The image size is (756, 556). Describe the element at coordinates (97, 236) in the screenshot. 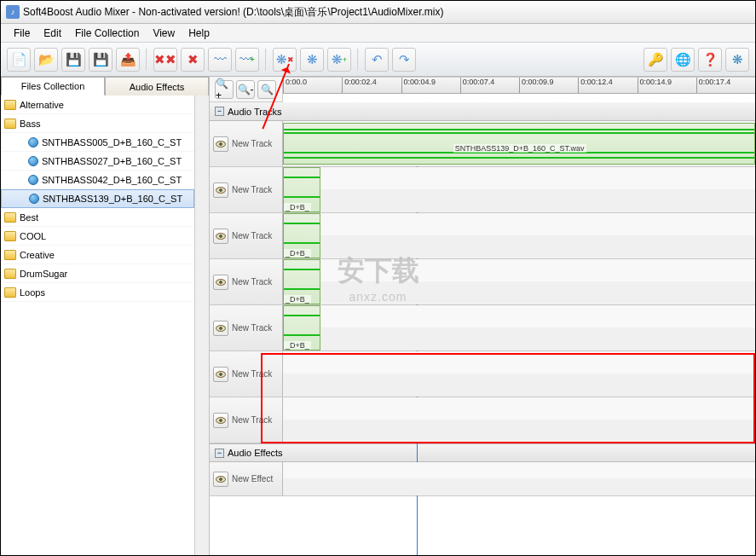

I see `folder-cool: COOL` at that location.